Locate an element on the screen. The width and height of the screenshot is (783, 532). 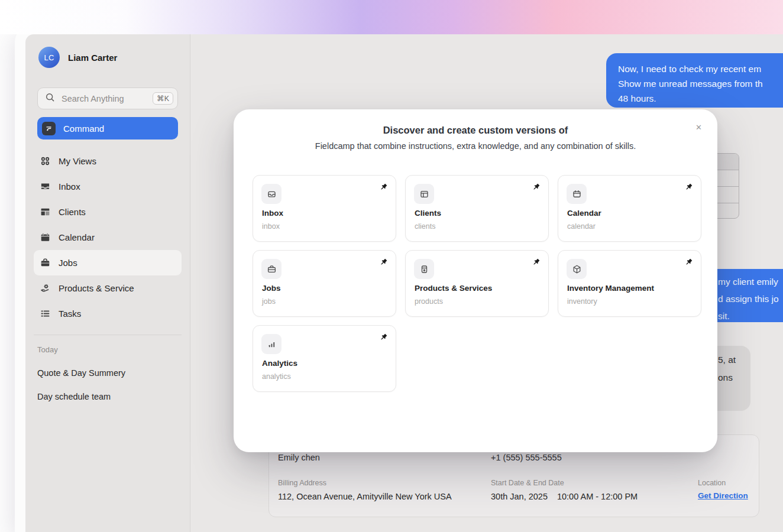
chart-icon is located at coordinates (271, 344).